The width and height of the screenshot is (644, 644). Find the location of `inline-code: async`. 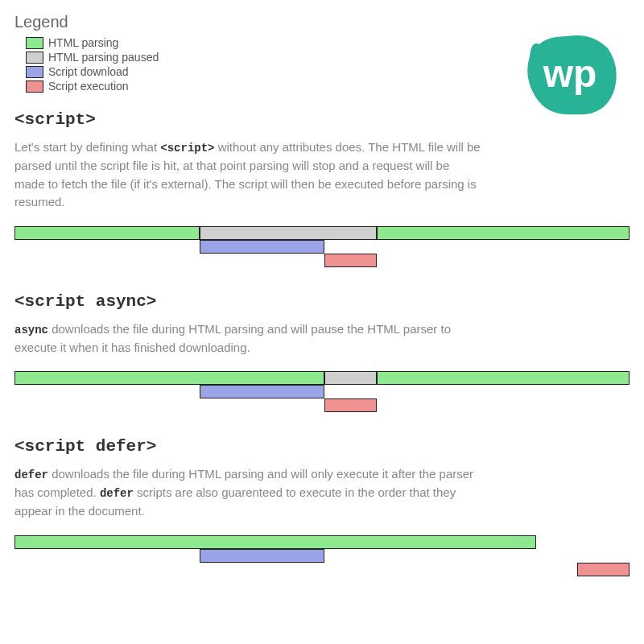

inline-code: async is located at coordinates (31, 330).